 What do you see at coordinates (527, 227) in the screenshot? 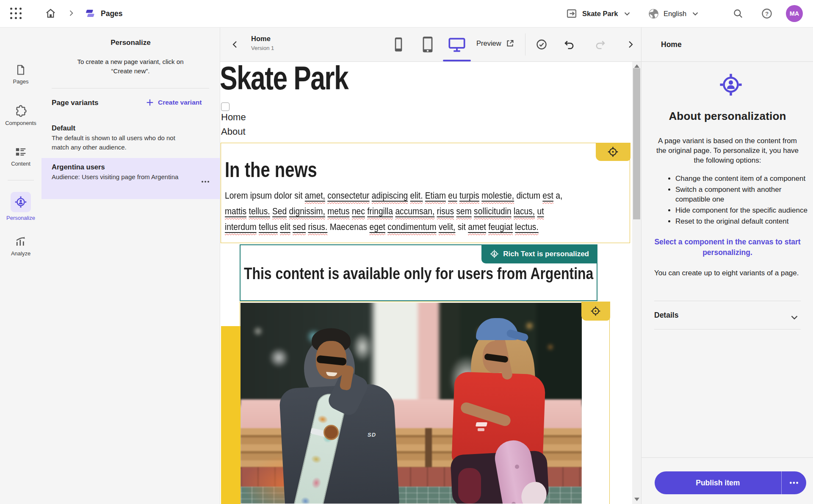
I see `misspelled-word: lectus.` at bounding box center [527, 227].